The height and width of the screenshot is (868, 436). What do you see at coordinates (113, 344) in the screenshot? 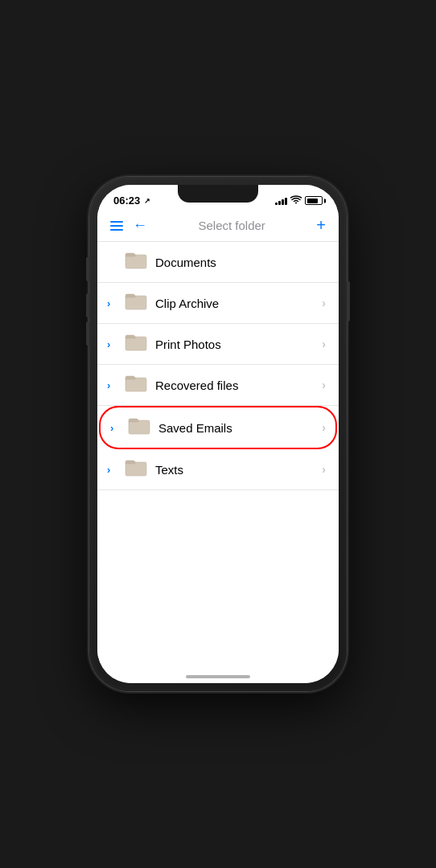
I see `expand-icon-print-photos: ›` at bounding box center [113, 344].